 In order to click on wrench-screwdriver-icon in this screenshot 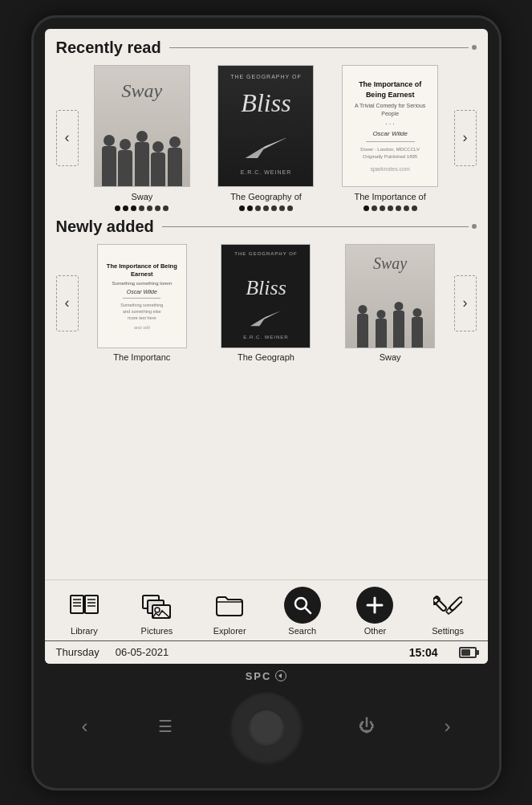, I will do `click(448, 605)`.